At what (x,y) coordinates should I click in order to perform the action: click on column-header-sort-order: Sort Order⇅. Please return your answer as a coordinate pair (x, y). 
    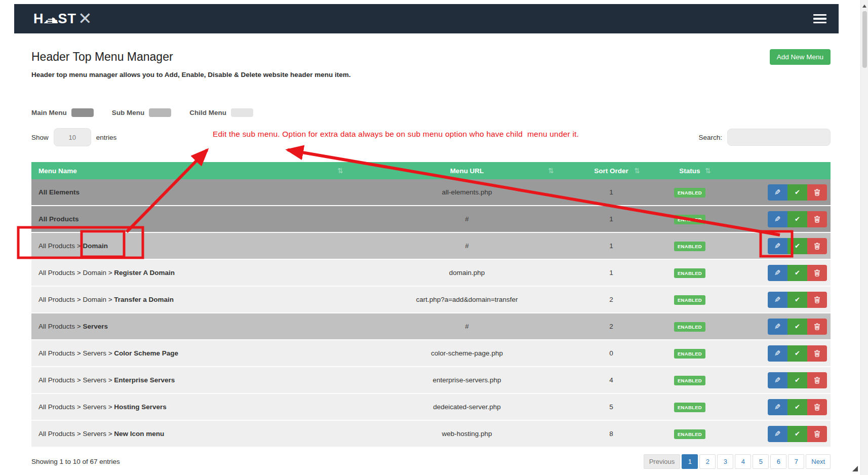
    Looking at the image, I should click on (611, 171).